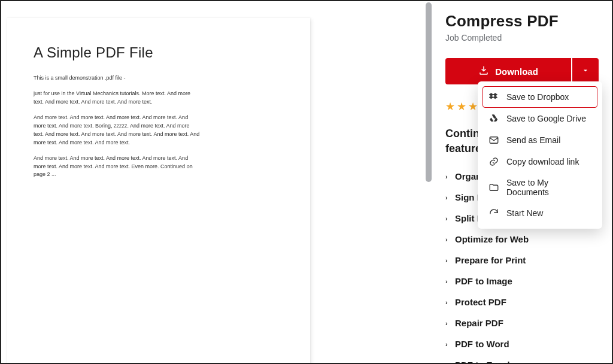 The width and height of the screenshot is (613, 364). Describe the element at coordinates (538, 97) in the screenshot. I see `menu-item-label: Save to Dropbox` at that location.